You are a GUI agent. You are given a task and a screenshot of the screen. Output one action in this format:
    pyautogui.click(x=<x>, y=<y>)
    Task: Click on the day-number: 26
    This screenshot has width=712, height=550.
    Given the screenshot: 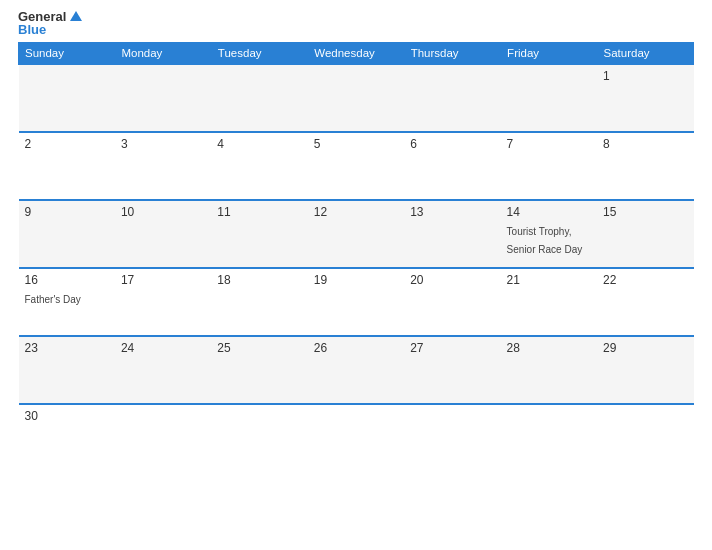 What is the action you would take?
    pyautogui.click(x=356, y=348)
    